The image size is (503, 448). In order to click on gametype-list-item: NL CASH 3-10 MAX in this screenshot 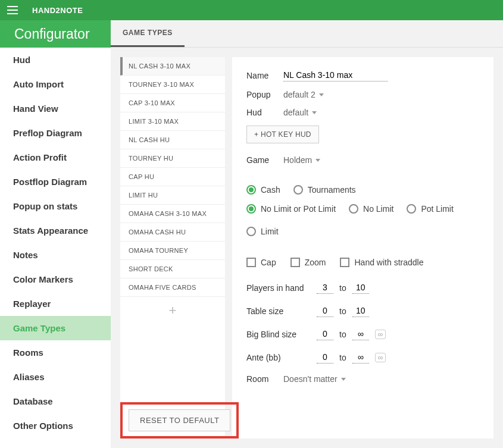, I will do `click(173, 67)`.